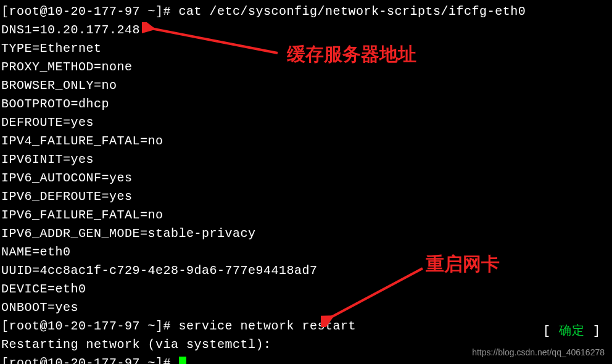  What do you see at coordinates (306, 308) in the screenshot?
I see `config-line: ONBOOT=yes` at bounding box center [306, 308].